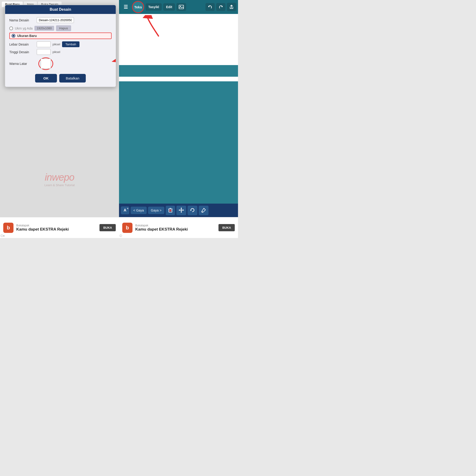 This screenshot has width=476, height=476. Describe the element at coordinates (108, 228) in the screenshot. I see `left-ad-button: BUKA` at that location.